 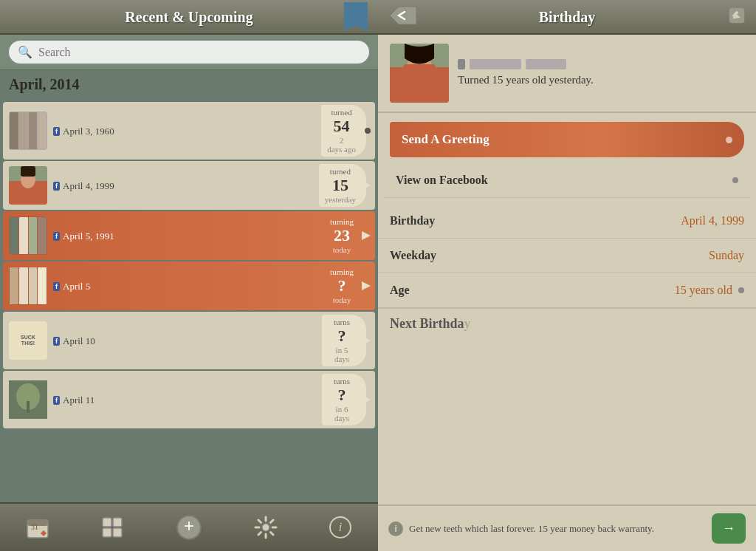 I want to click on fb-icon-6: f, so click(x=56, y=400).